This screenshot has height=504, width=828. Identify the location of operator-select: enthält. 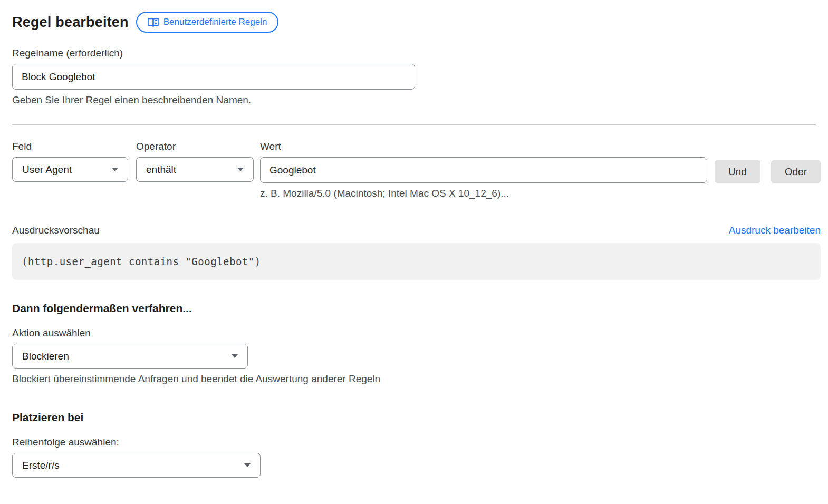
(195, 170).